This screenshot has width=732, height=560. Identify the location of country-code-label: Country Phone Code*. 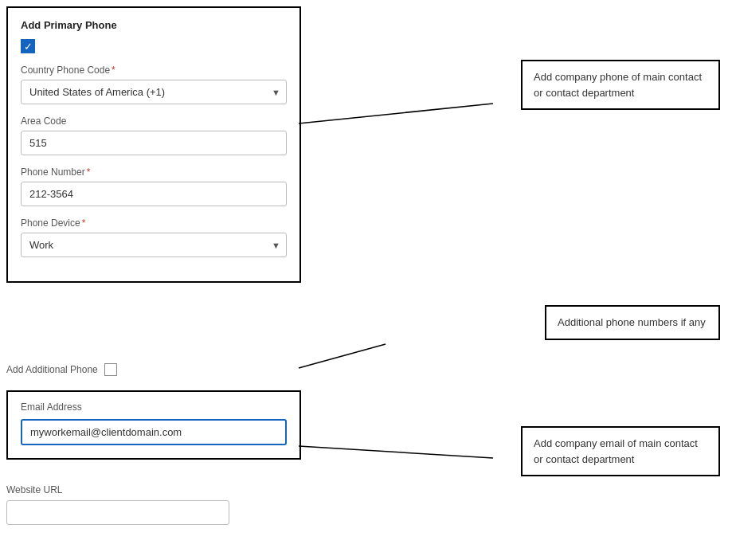
(154, 70).